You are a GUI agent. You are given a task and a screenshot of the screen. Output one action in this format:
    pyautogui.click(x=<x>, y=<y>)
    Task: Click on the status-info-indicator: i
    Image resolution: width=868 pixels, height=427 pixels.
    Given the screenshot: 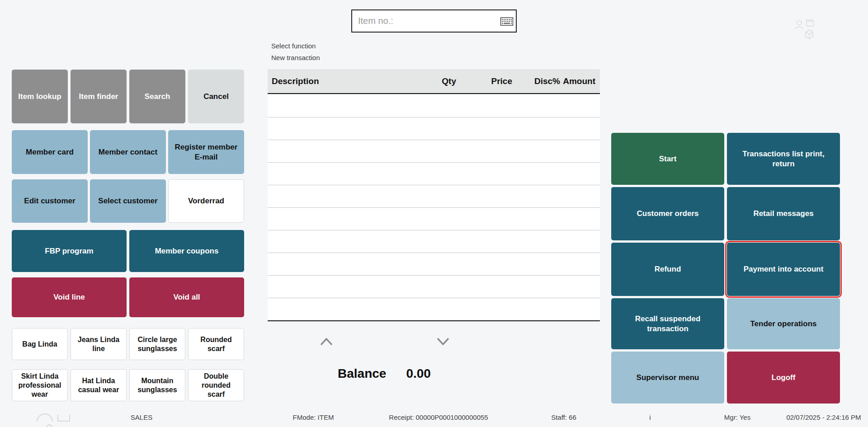 What is the action you would take?
    pyautogui.click(x=650, y=418)
    